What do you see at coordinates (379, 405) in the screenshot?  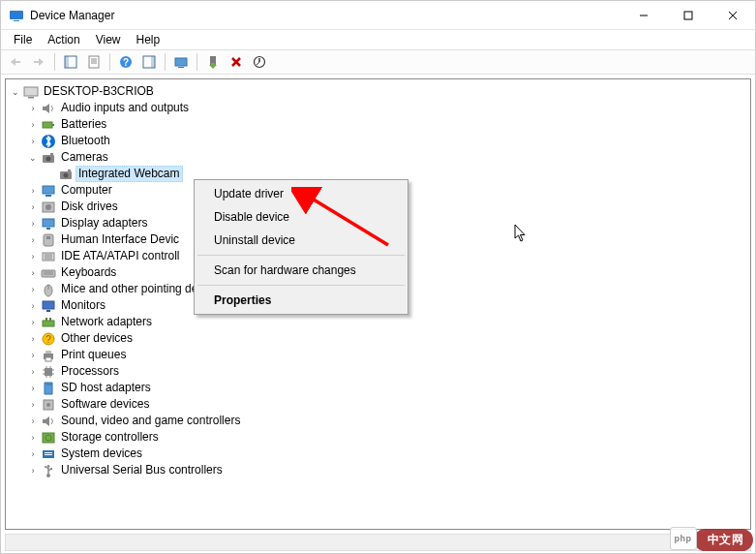 I see `tree-category: ›Software devices` at bounding box center [379, 405].